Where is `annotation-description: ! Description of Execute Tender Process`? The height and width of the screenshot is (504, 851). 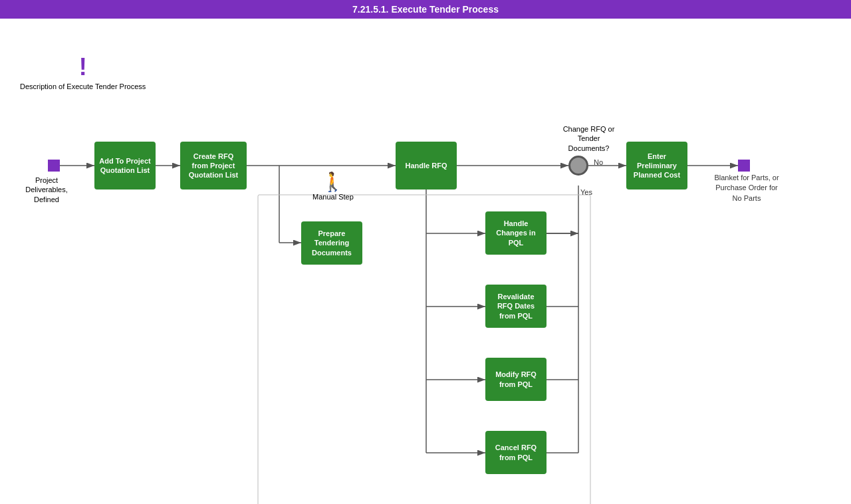
annotation-description: ! Description of Execute Tender Process is located at coordinates (82, 73).